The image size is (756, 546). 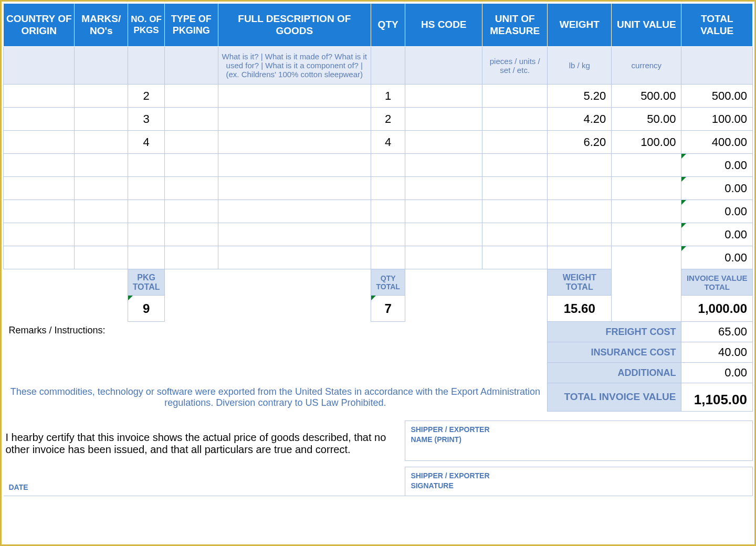 I want to click on total-invoice-label: TOTAL INVOICE VALUE, so click(x=614, y=397).